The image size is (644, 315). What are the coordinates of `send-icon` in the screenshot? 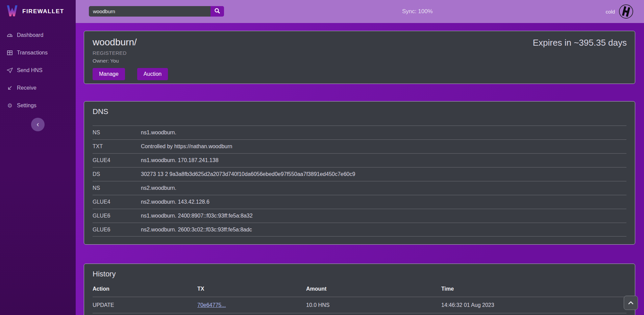 It's located at (10, 70).